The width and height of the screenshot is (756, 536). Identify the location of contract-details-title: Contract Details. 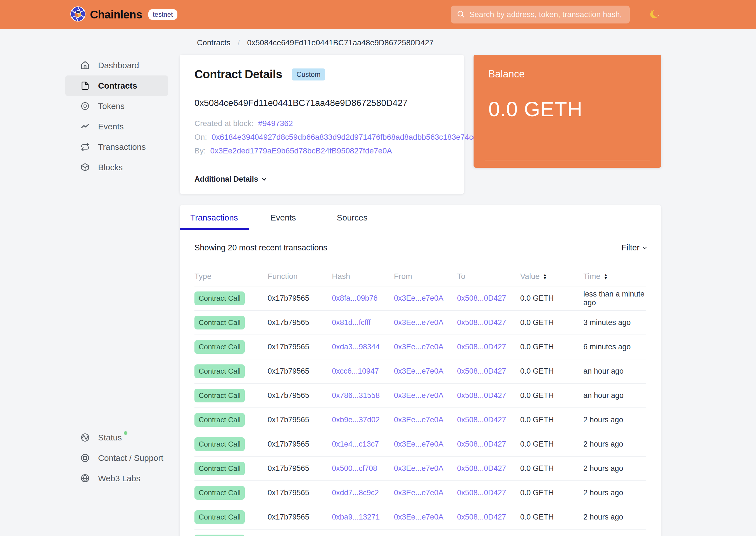
(238, 75).